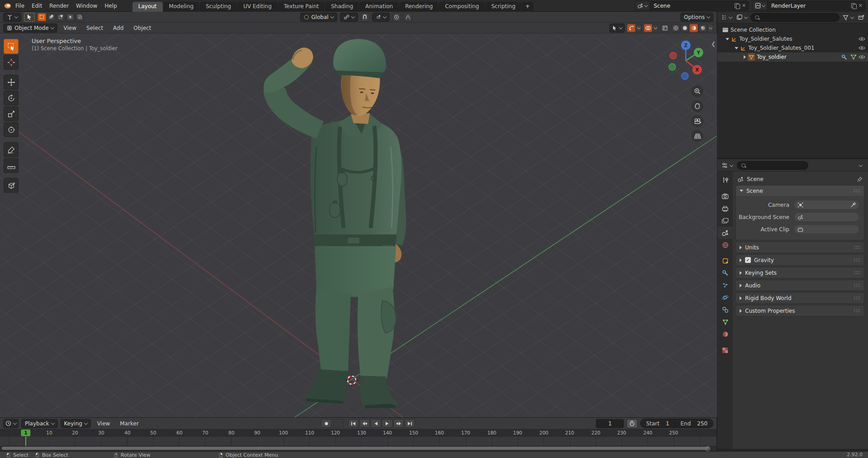 This screenshot has width=868, height=458. Describe the element at coordinates (610, 424) in the screenshot. I see `current-frame-field: 1` at that location.